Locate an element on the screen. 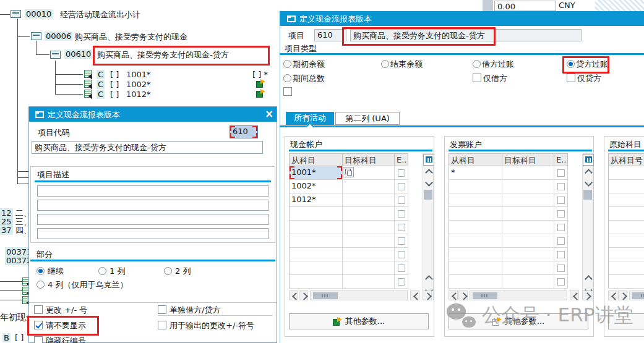 This screenshot has width=644, height=343. checkbox-unlabeled is located at coordinates (288, 91).